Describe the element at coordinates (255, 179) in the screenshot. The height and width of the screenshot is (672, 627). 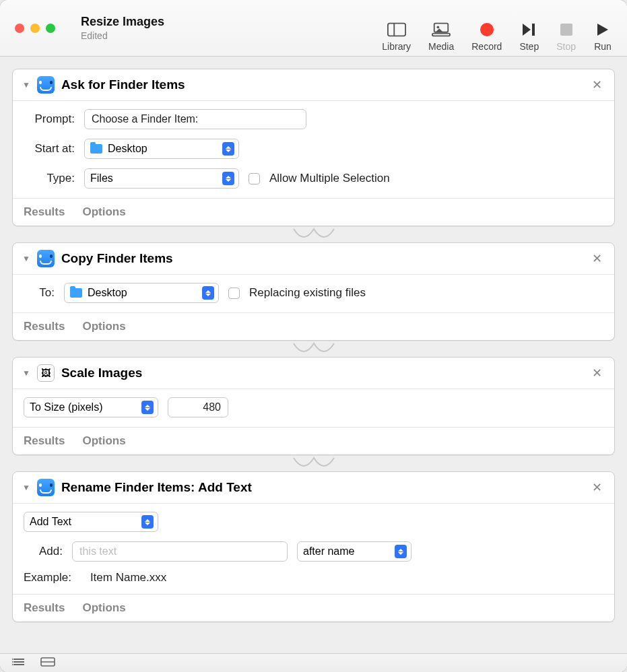
I see `allow-multiple-checkbox` at that location.